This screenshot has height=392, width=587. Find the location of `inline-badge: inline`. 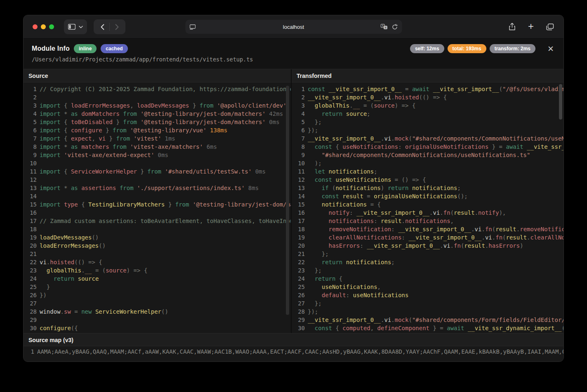

inline-badge: inline is located at coordinates (85, 49).